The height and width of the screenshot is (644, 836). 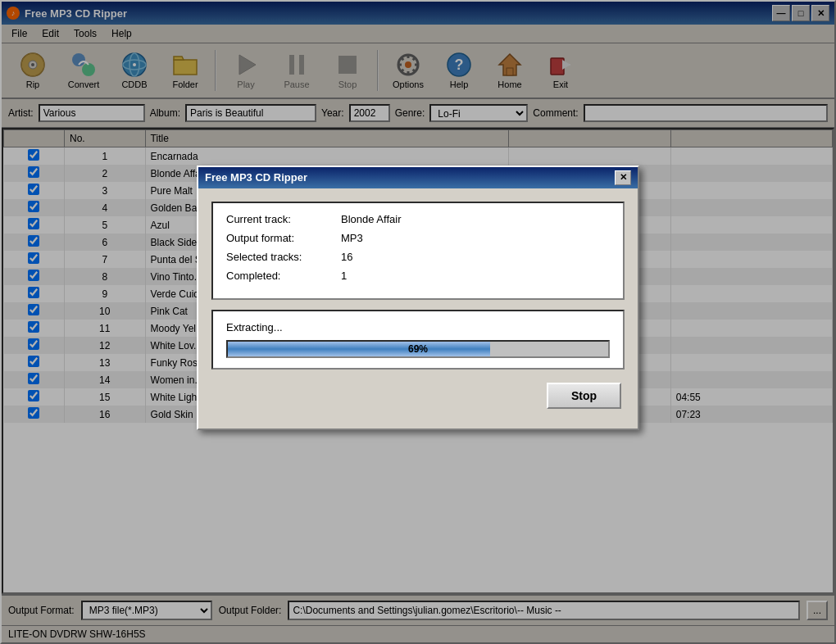 What do you see at coordinates (256, 177) in the screenshot?
I see `modal-title: Free MP3 CD Ripper` at bounding box center [256, 177].